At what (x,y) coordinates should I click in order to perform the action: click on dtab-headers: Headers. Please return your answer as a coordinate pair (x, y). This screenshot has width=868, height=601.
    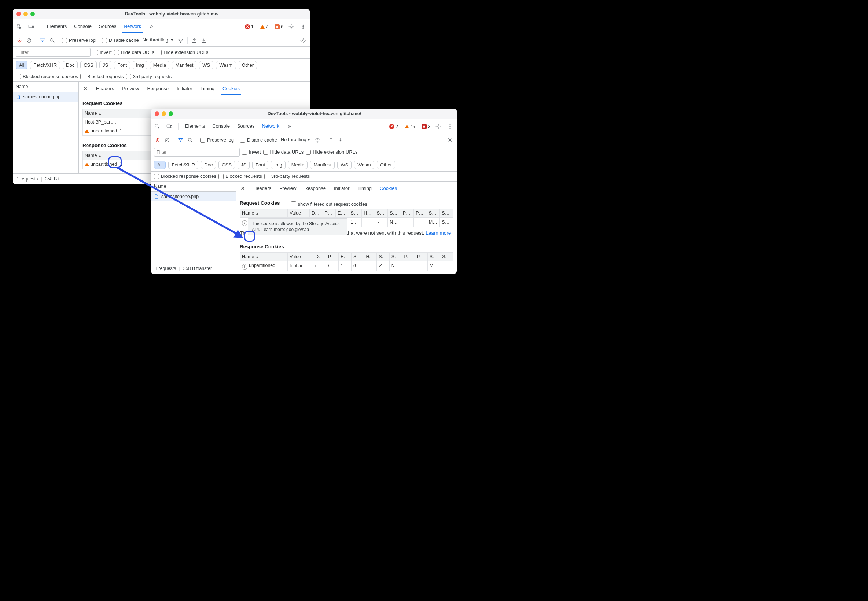
    Looking at the image, I should click on (262, 189).